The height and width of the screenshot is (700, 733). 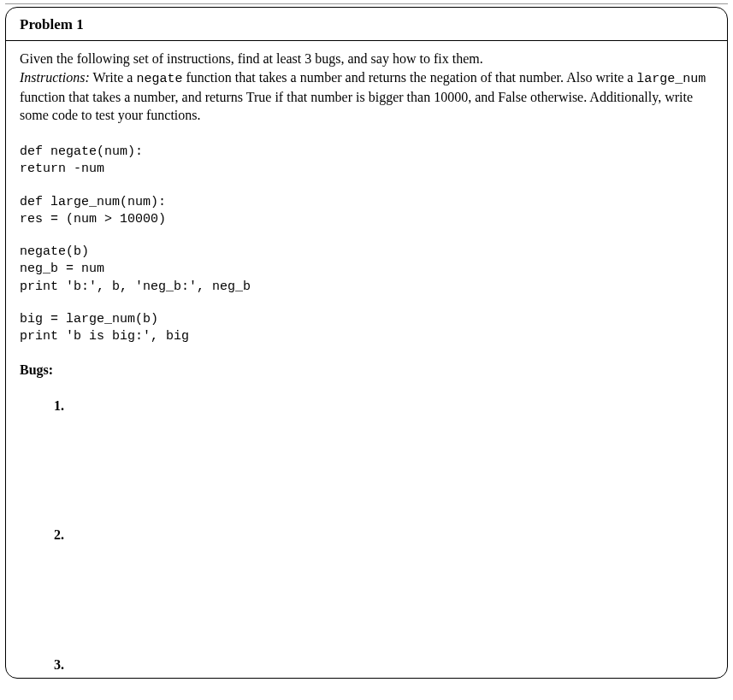 What do you see at coordinates (159, 79) in the screenshot?
I see `code-inline-negate: negate` at bounding box center [159, 79].